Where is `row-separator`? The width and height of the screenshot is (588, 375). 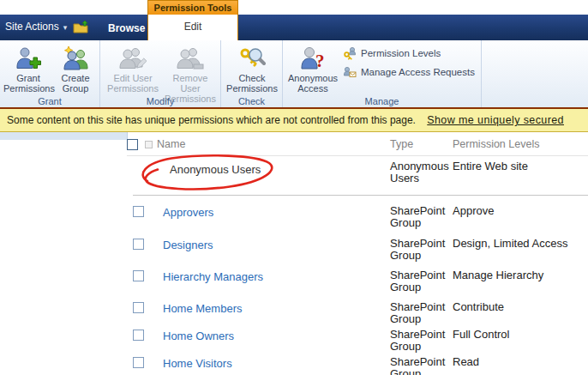 row-separator is located at coordinates (360, 196).